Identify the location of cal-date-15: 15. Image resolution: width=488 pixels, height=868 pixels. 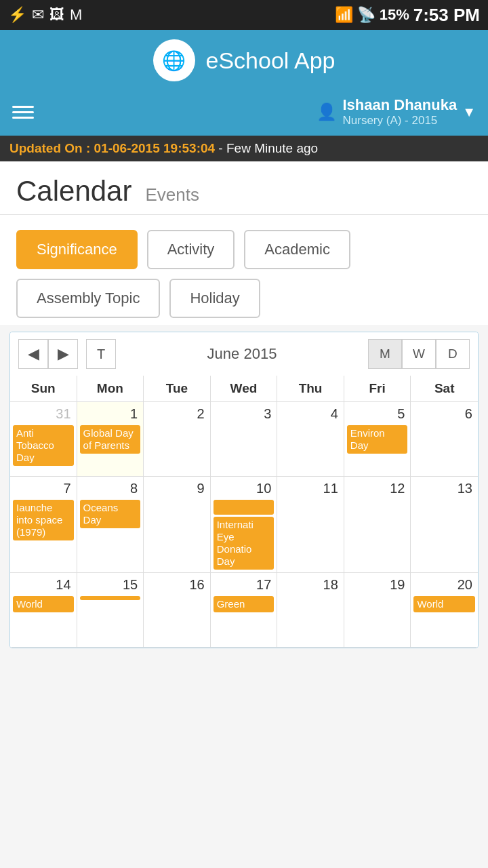
(110, 585).